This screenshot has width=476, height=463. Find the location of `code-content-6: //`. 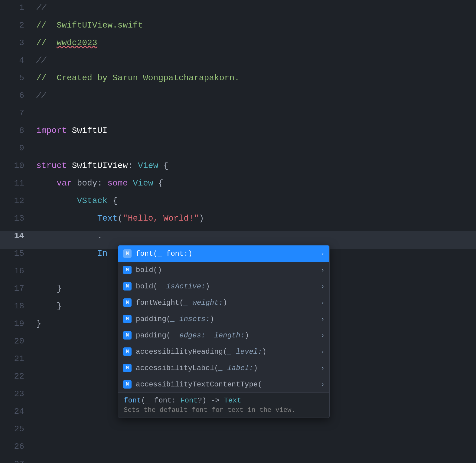

code-content-6: // is located at coordinates (41, 96).